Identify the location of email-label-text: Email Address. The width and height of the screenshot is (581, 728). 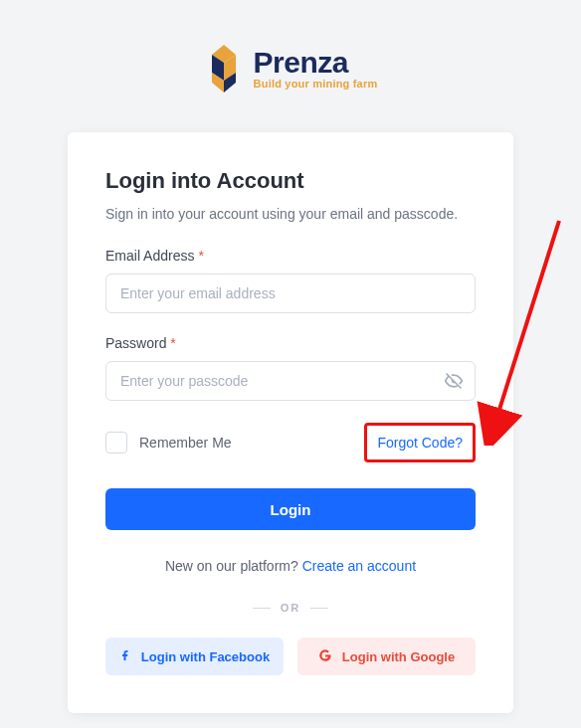
(149, 256).